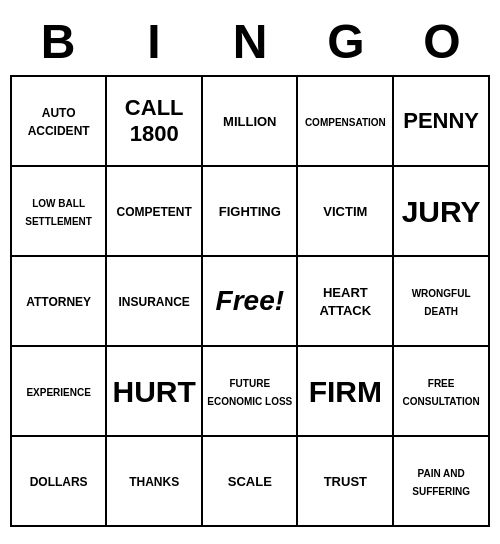 This screenshot has width=500, height=544. Describe the element at coordinates (346, 392) in the screenshot. I see `cell-text-r3-c3: FIRM` at that location.